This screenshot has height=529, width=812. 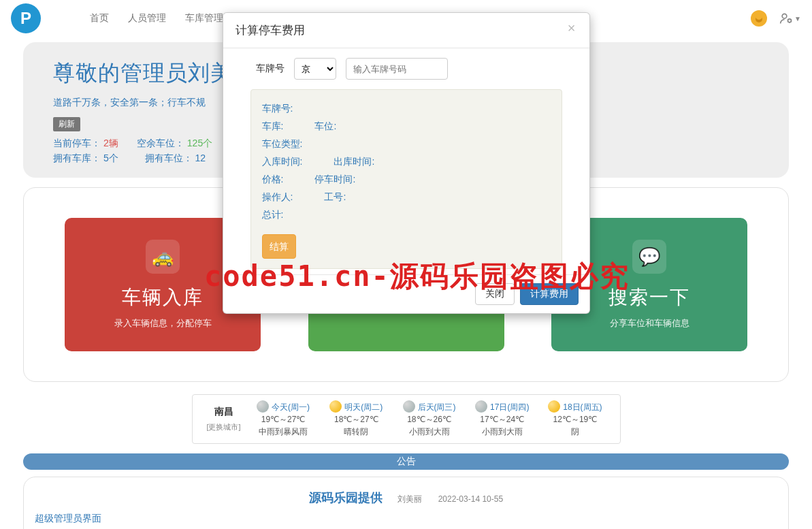 What do you see at coordinates (335, 197) in the screenshot?
I see `well-staff-no: 工号:` at bounding box center [335, 197].